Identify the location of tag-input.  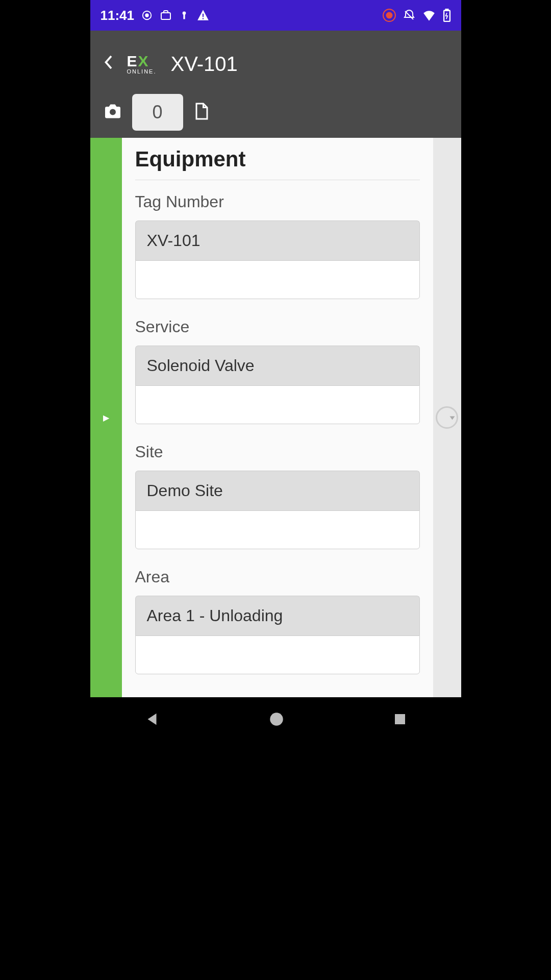
(278, 280).